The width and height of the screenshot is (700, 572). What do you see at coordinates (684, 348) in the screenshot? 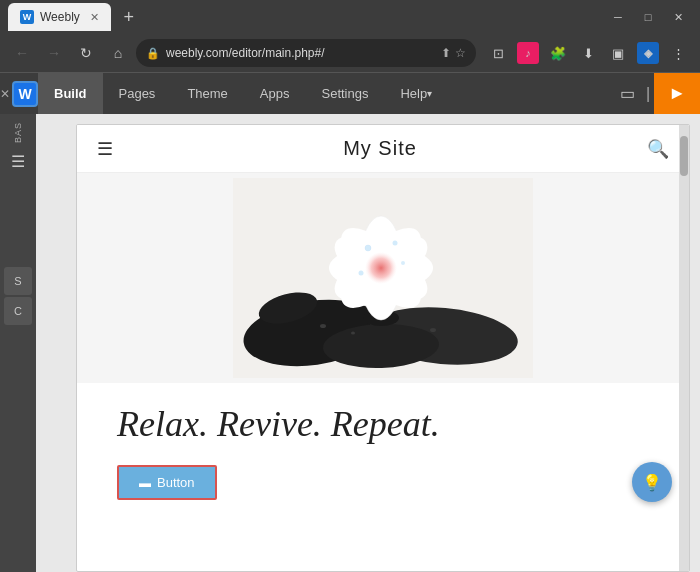
I see `scrollbar` at bounding box center [684, 348].